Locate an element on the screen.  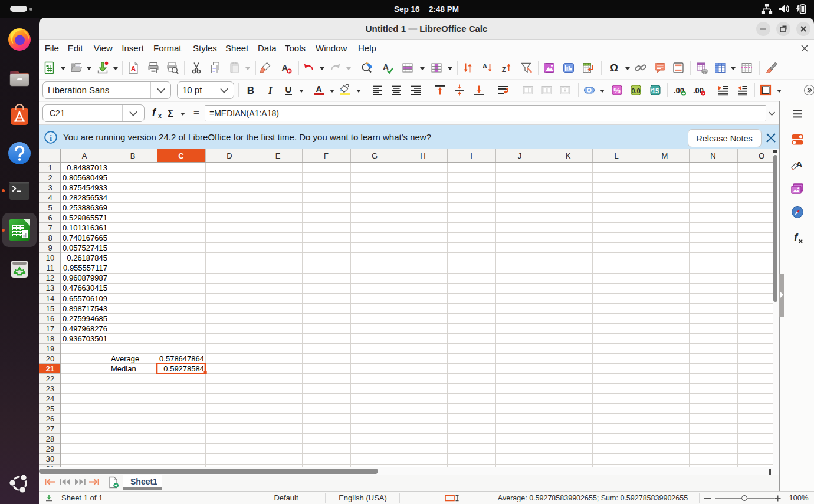
svg-text: 0.655706109 is located at coordinates (85, 298).